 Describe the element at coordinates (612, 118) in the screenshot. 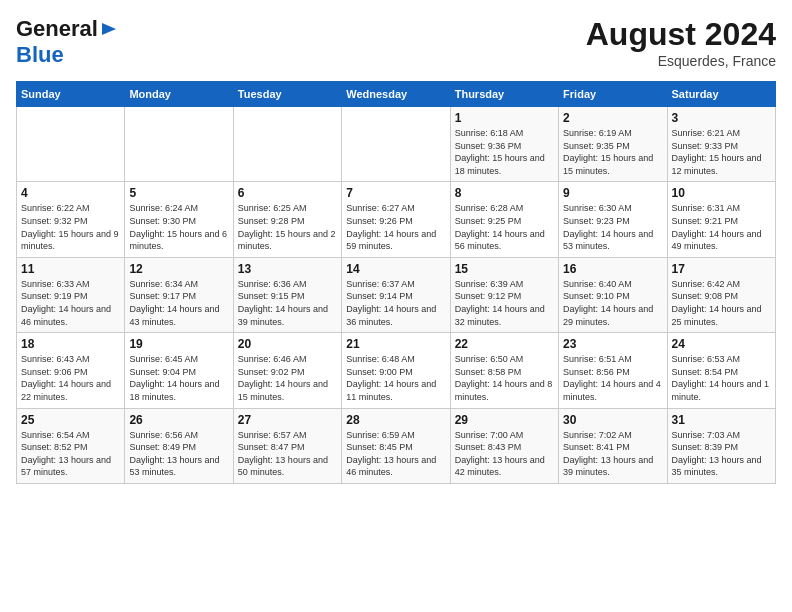

I see `day-number: 2` at that location.